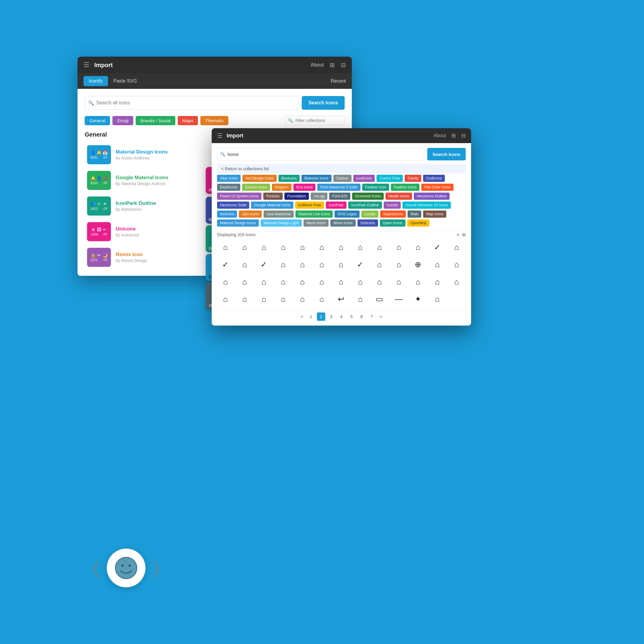  What do you see at coordinates (413, 178) in the screenshot?
I see `ws-tag: Clarity` at bounding box center [413, 178].